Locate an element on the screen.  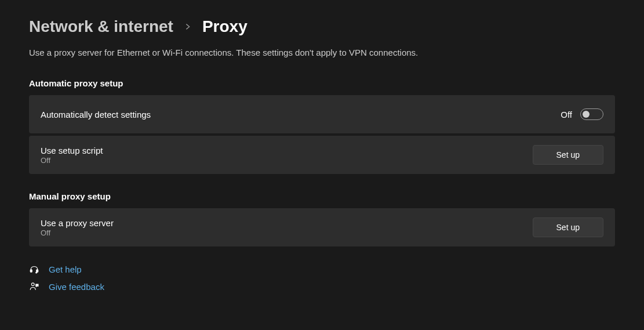
proxy-server-card: Use a proxy server Off Set up is located at coordinates (322, 227).